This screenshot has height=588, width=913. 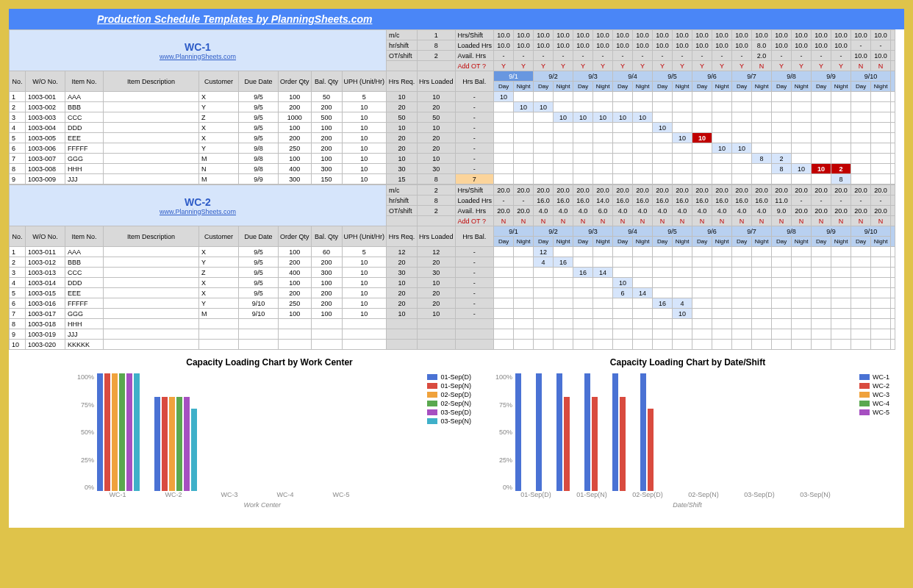 What do you see at coordinates (296, 179) in the screenshot?
I see `order-qty: 300` at bounding box center [296, 179].